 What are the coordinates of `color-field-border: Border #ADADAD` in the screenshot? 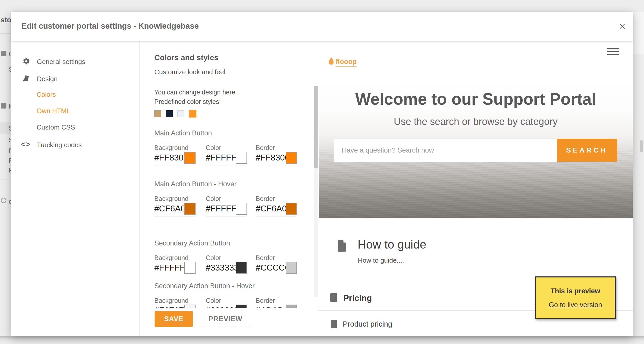 It's located at (276, 303).